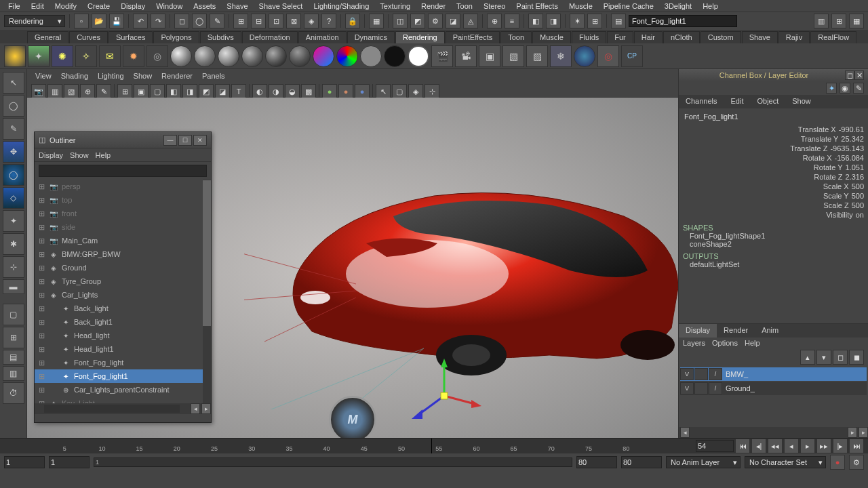 The height and width of the screenshot is (488, 868). I want to click on outliner-search, so click(123, 171).